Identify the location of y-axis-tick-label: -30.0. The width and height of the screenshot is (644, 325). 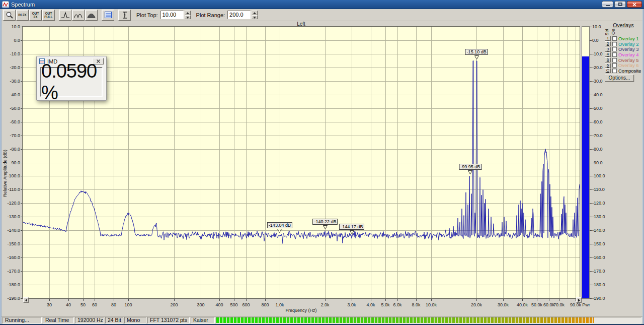
(10, 81).